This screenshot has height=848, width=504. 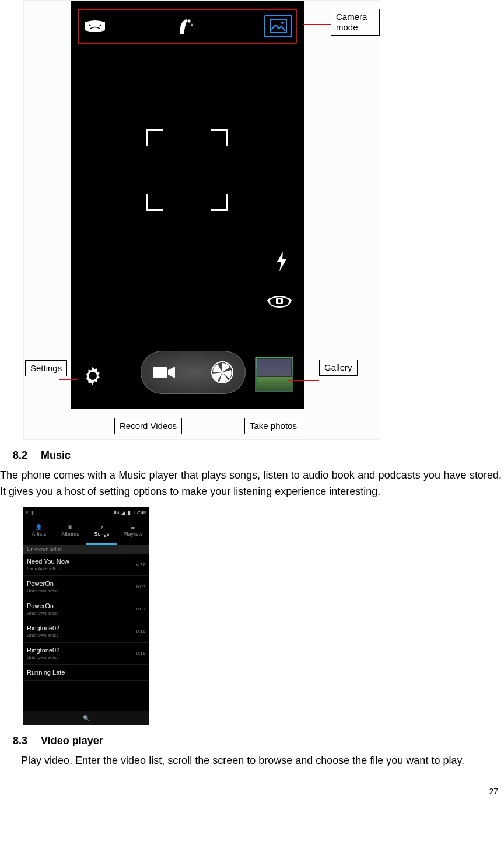 What do you see at coordinates (95, 26) in the screenshot?
I see `panorama-mode-icon` at bounding box center [95, 26].